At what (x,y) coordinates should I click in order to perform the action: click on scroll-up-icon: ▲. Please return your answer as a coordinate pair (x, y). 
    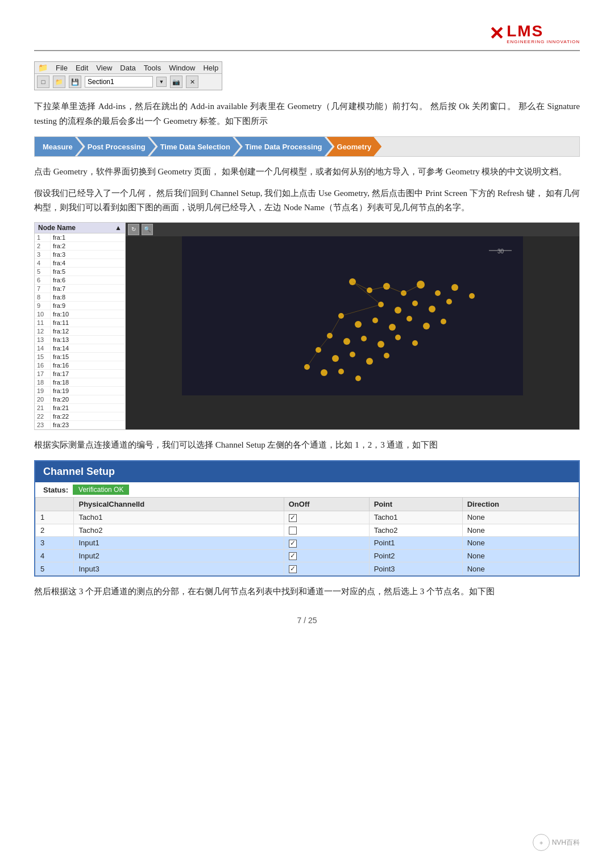
    Looking at the image, I should click on (118, 228).